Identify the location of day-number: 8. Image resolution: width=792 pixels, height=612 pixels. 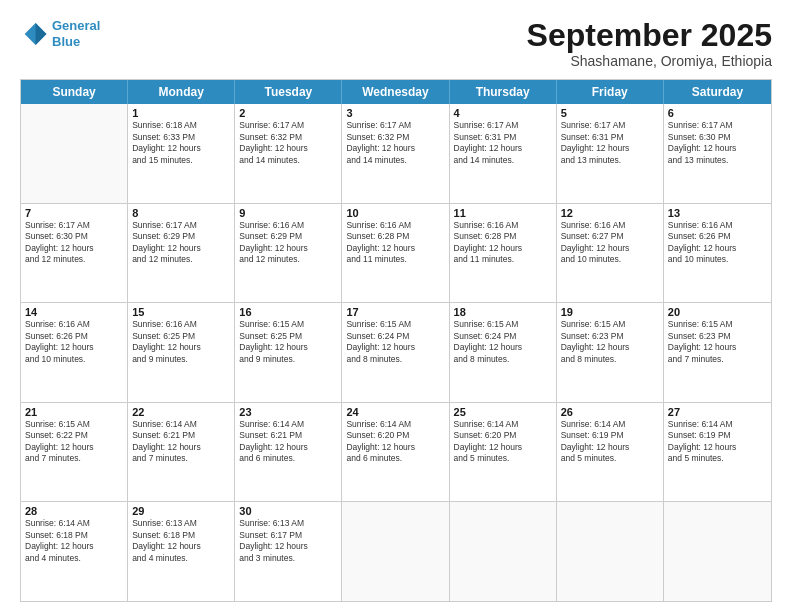
(181, 213).